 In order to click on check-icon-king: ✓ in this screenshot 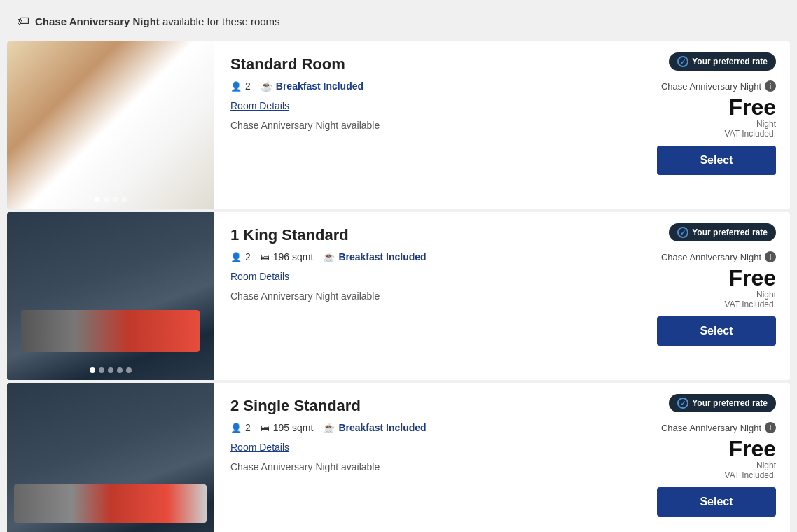, I will do `click(683, 232)`.